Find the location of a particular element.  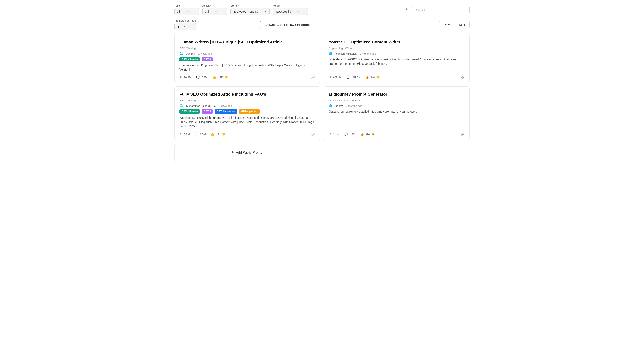

tag-gpt35-1: GPT-3.5-turbo is located at coordinates (190, 59).